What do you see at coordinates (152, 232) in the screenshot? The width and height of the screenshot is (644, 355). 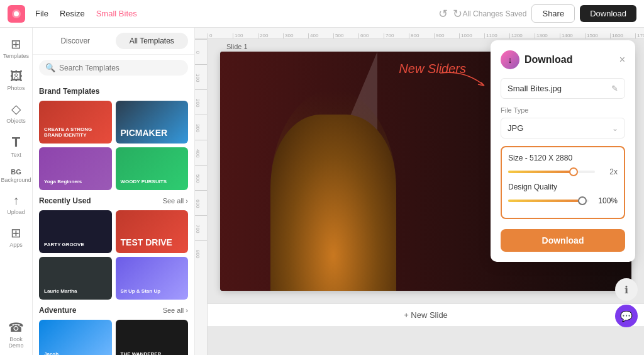 I see `template-thumb-6: TEST DRIVE` at bounding box center [152, 232].